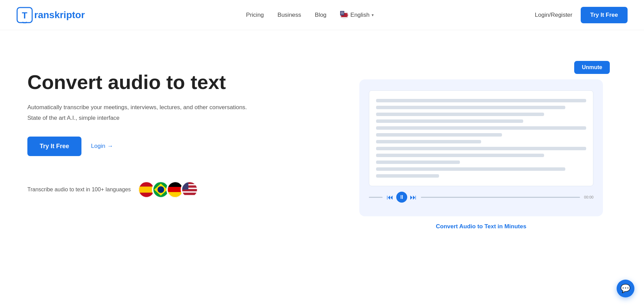  What do you see at coordinates (344, 15) in the screenshot?
I see `flag-icon` at bounding box center [344, 15].